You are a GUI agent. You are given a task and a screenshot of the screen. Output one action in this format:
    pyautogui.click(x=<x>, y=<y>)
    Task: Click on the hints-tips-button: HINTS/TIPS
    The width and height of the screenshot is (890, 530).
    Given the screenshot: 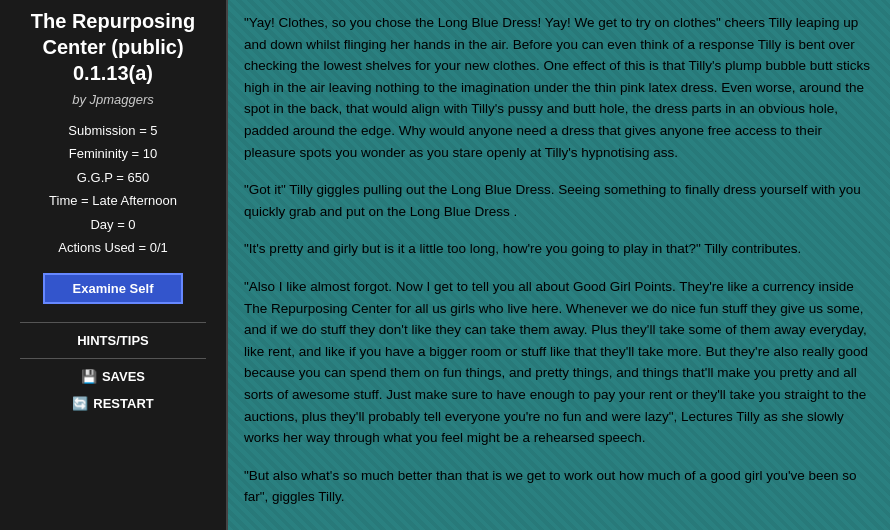 What is the action you would take?
    pyautogui.click(x=113, y=340)
    